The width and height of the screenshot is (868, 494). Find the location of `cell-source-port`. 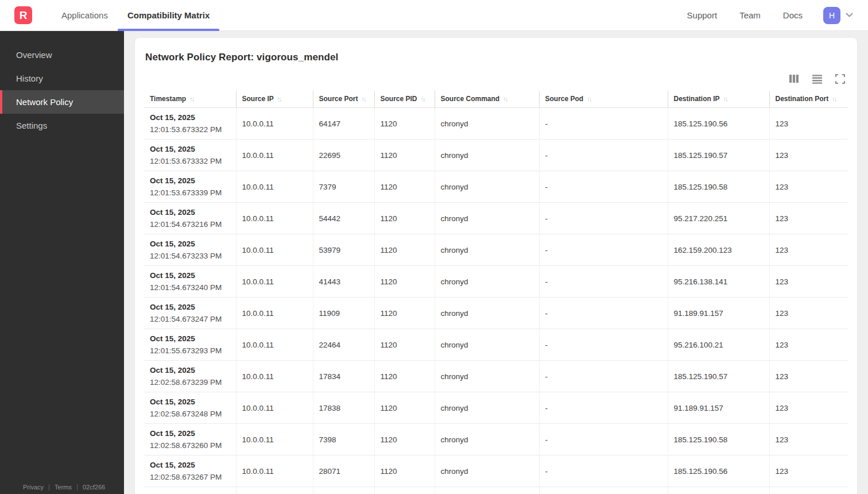

cell-source-port is located at coordinates (343, 491).